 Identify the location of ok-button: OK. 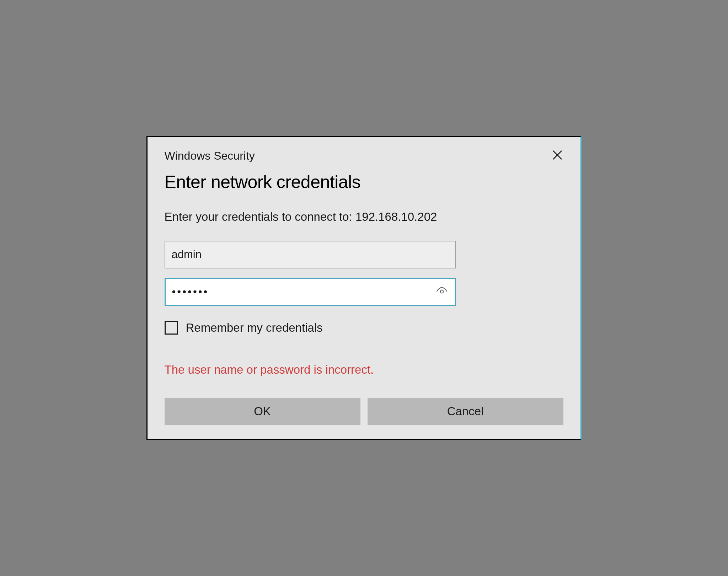
(262, 411).